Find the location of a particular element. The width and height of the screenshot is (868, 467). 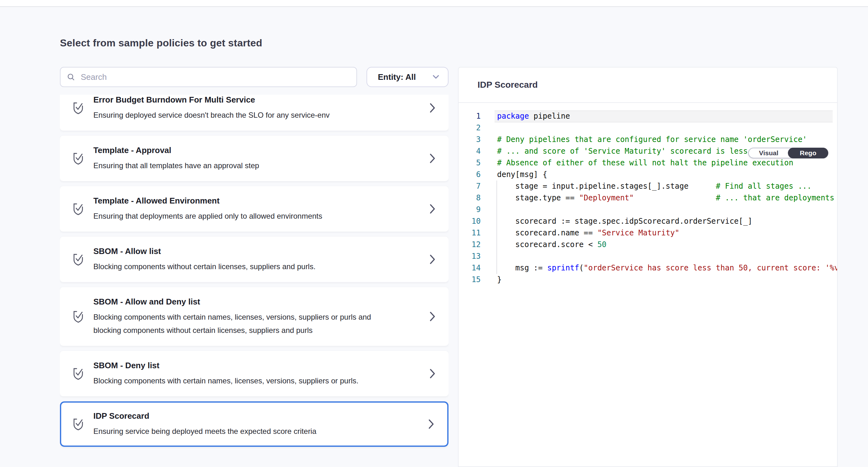

panel-title: IDP Scorecard is located at coordinates (507, 85).